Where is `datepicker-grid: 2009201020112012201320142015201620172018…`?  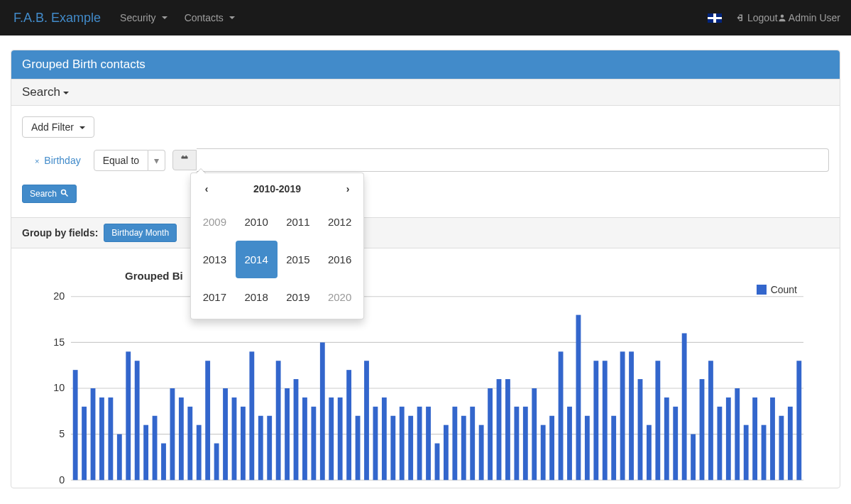
datepicker-grid: 2009201020112012201320142015201620172018… is located at coordinates (277, 260).